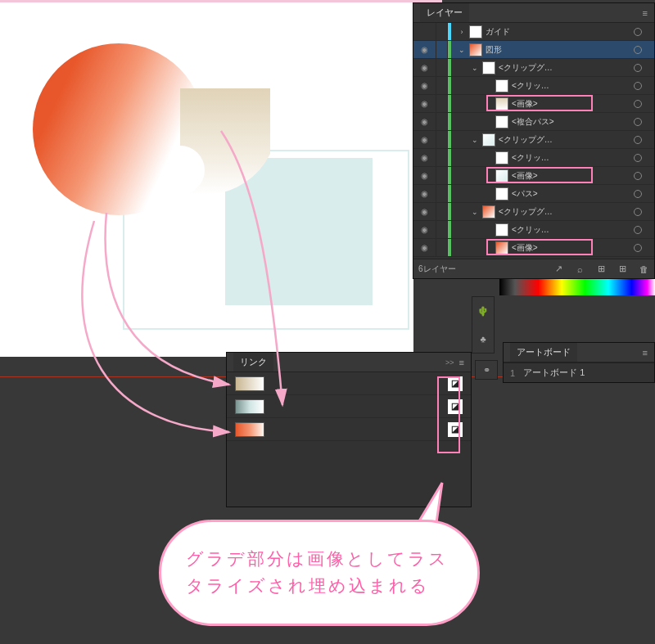  I want to click on locate-icon: ⌕, so click(580, 269).